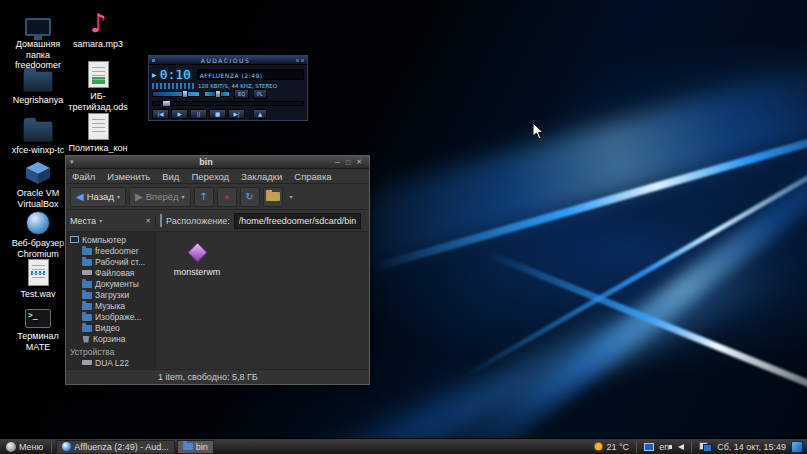  What do you see at coordinates (226, 60) in the screenshot?
I see `player-title: AUDACIOUS` at bounding box center [226, 60].